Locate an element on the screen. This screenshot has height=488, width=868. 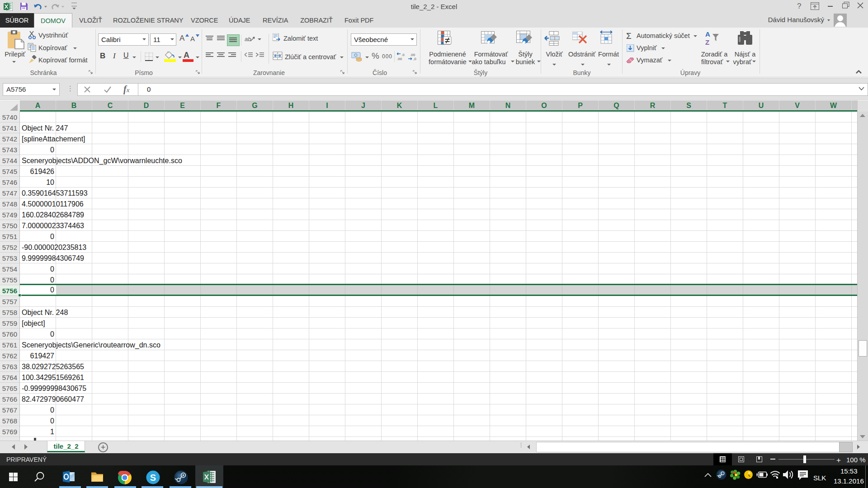
svg-text: ,0 is located at coordinates (415, 59).